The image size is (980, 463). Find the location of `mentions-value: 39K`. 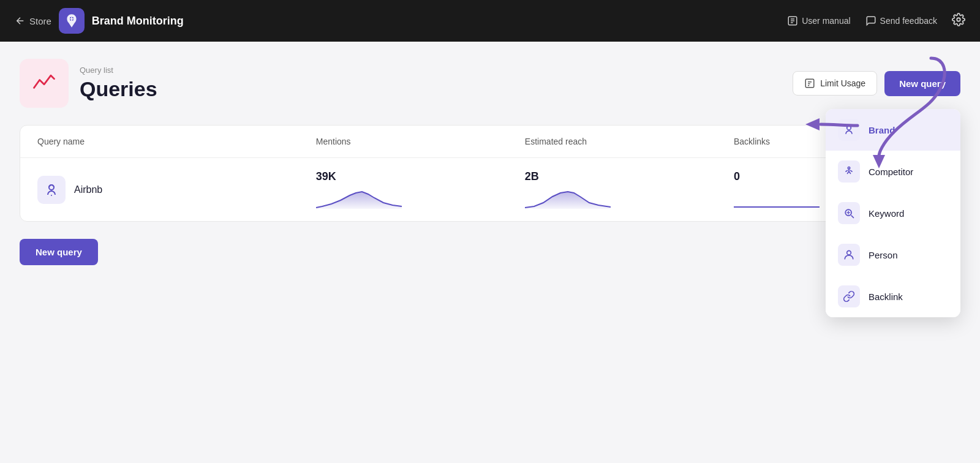

mentions-value: 39K is located at coordinates (420, 176).